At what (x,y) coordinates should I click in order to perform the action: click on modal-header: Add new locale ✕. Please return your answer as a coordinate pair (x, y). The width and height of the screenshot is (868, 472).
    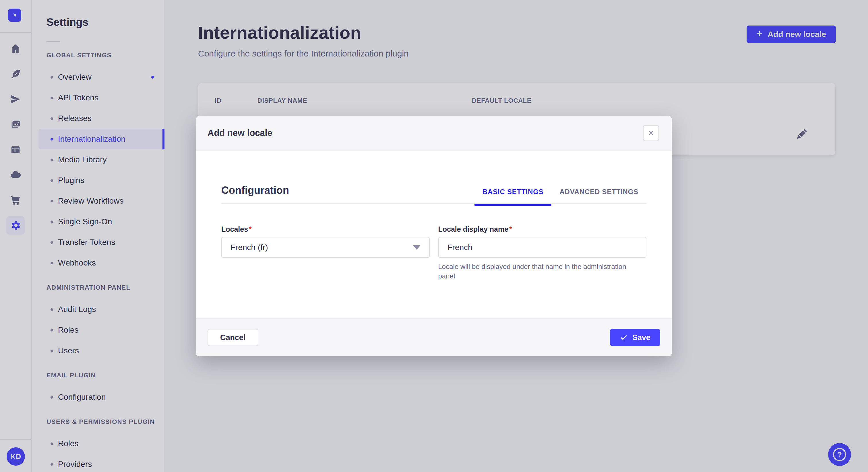
    Looking at the image, I should click on (434, 133).